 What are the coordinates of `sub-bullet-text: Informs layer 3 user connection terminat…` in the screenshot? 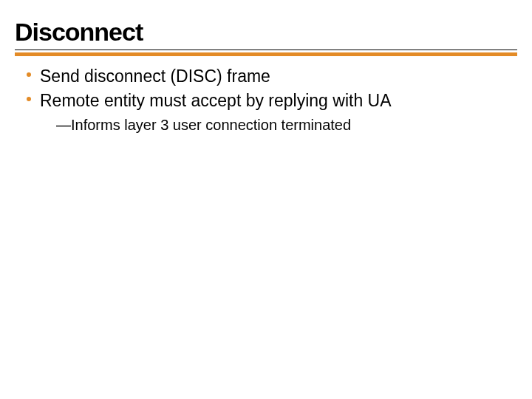 It's located at (211, 125).